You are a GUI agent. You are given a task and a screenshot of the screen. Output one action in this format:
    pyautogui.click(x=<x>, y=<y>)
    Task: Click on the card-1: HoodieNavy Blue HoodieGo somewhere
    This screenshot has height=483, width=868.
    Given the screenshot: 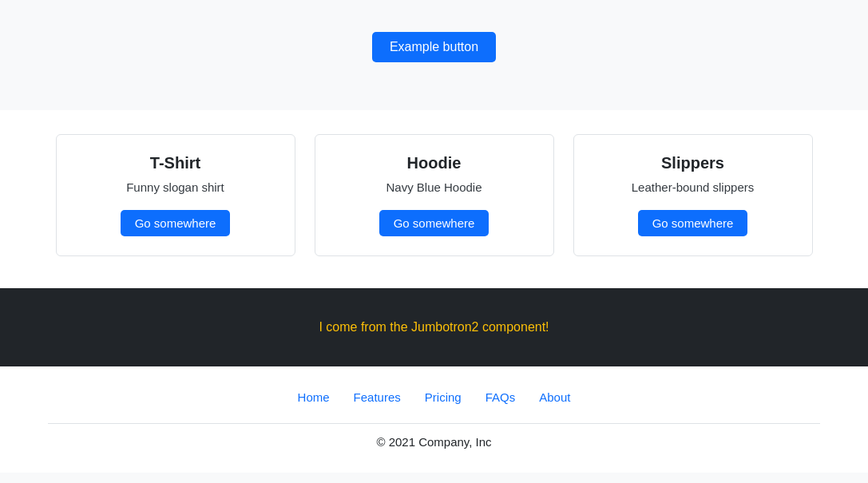 What is the action you would take?
    pyautogui.click(x=434, y=195)
    